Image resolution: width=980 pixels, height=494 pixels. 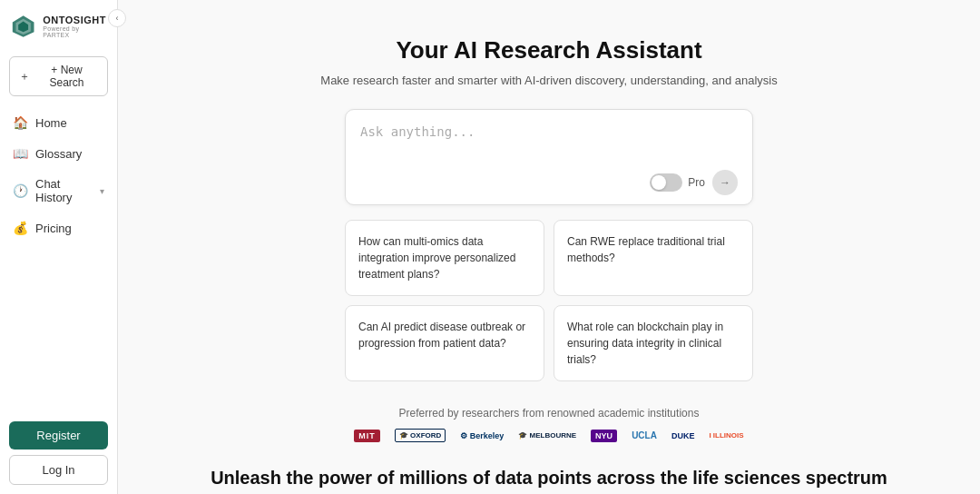 What do you see at coordinates (74, 20) in the screenshot?
I see `logo-title: ONTOSIGHT` at bounding box center [74, 20].